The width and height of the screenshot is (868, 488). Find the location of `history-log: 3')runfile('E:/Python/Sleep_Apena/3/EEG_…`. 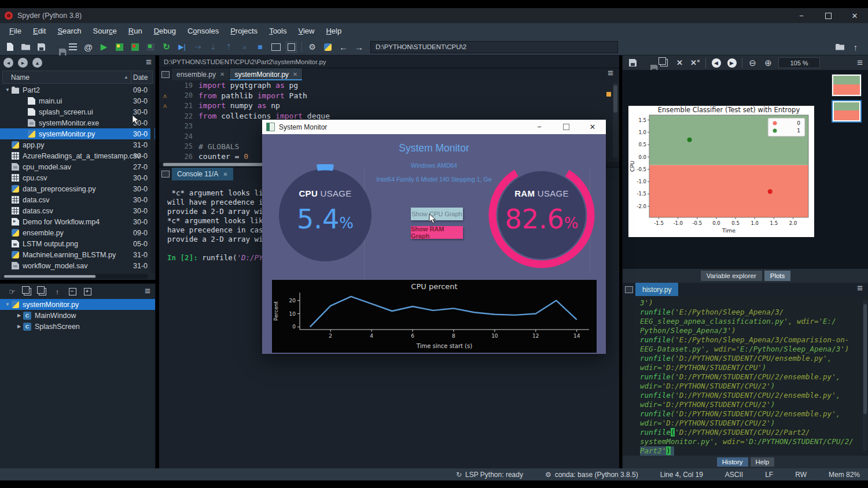

history-log: 3')runfile('E:/Python/Sleep_Apena/3/EEG_… is located at coordinates (745, 376).